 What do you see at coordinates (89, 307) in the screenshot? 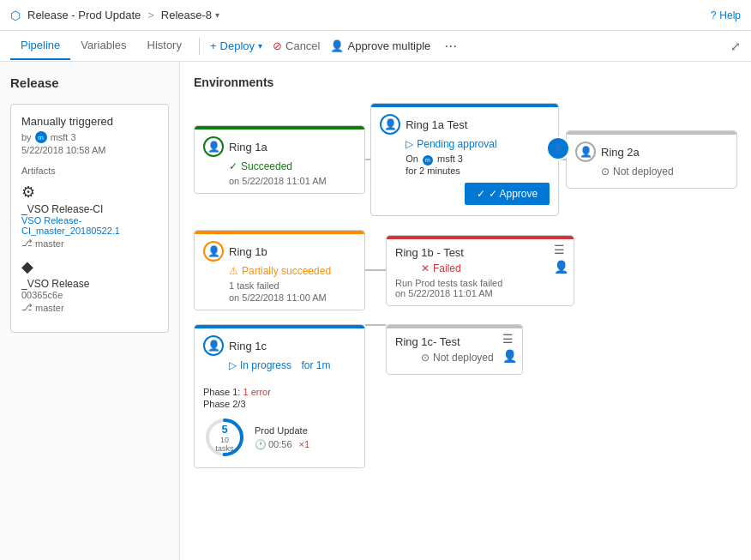
I see `artifact-2-branch: ⎇ master` at bounding box center [89, 307].